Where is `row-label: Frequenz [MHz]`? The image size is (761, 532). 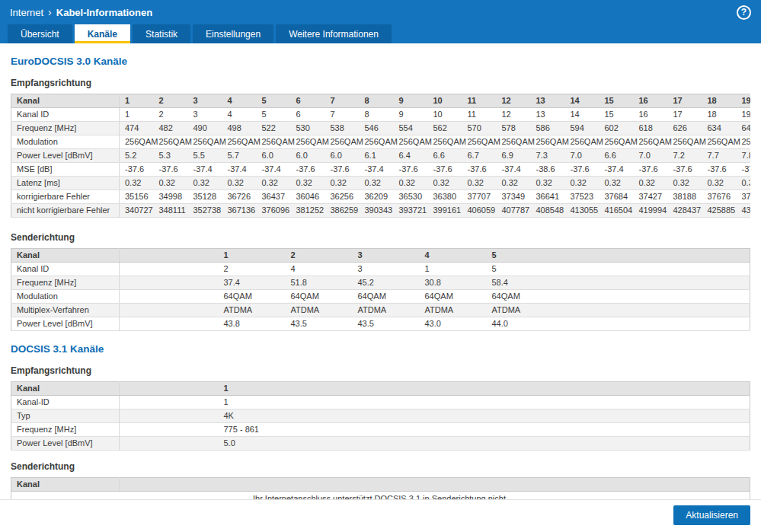 row-label: Frequenz [MHz] is located at coordinates (66, 430).